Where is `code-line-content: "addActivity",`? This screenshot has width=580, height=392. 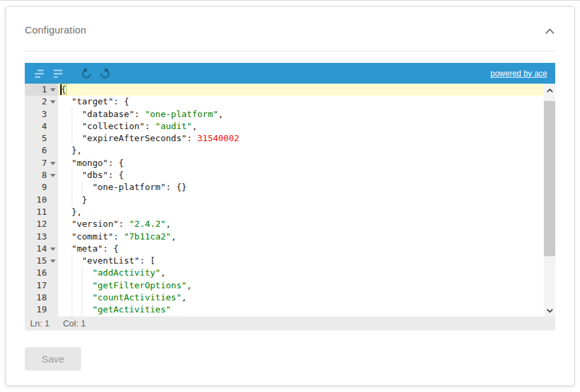 code-line-content: "addActivity", is located at coordinates (307, 273).